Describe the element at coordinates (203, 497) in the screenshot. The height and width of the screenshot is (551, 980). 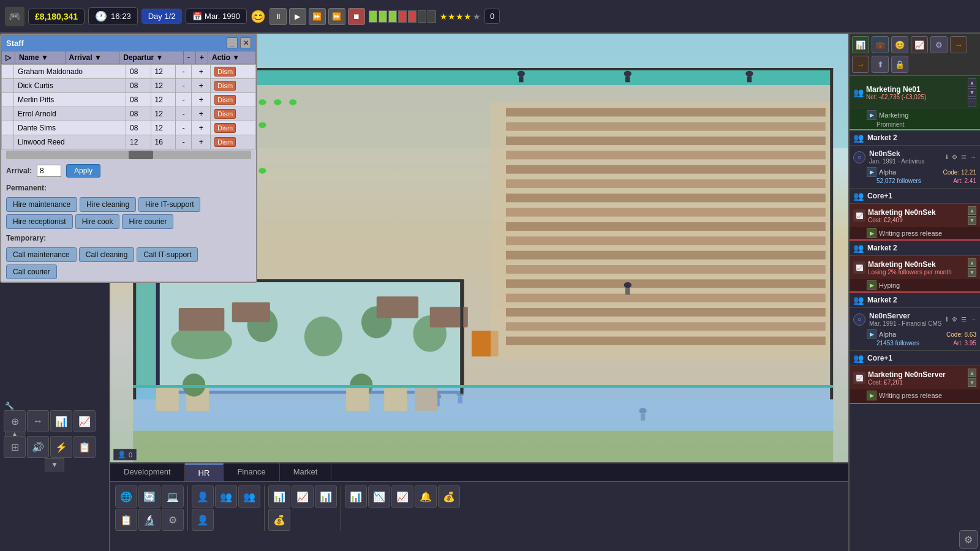
I see `hr-icon-1: 👤` at that location.